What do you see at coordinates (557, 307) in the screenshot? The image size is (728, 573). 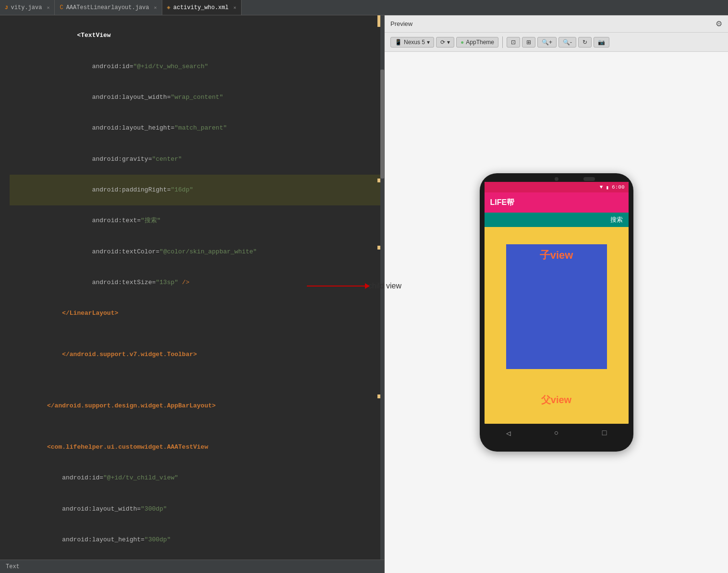 I see `child-view-box: 子view` at bounding box center [557, 307].